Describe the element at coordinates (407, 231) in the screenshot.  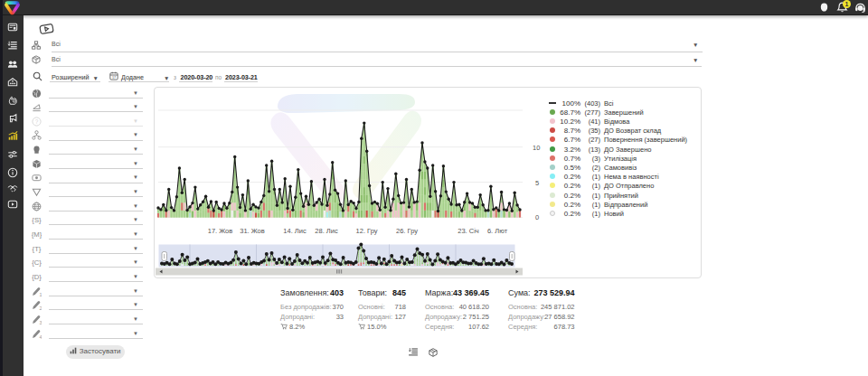
I see `svg-text: 26. Гру` at that location.